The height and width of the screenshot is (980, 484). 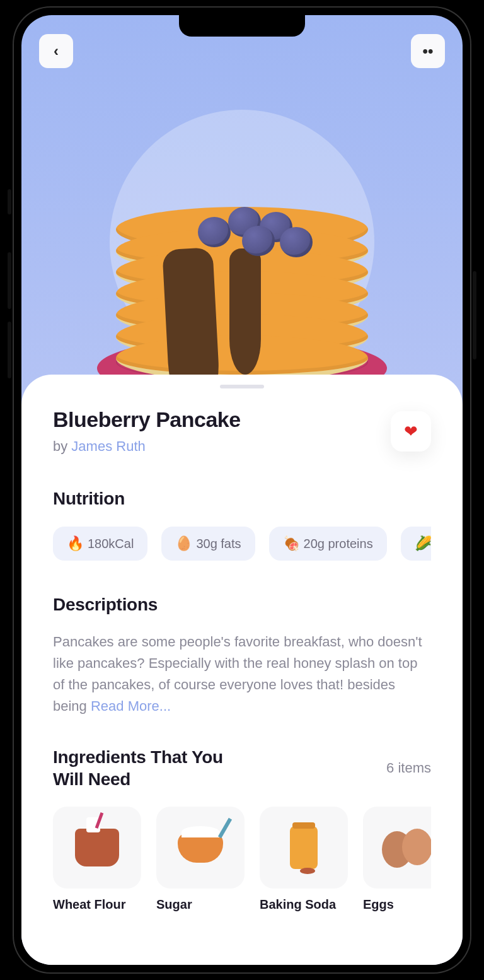 What do you see at coordinates (416, 544) in the screenshot?
I see `nutrition-chip-more: 🌽 50` at bounding box center [416, 544].